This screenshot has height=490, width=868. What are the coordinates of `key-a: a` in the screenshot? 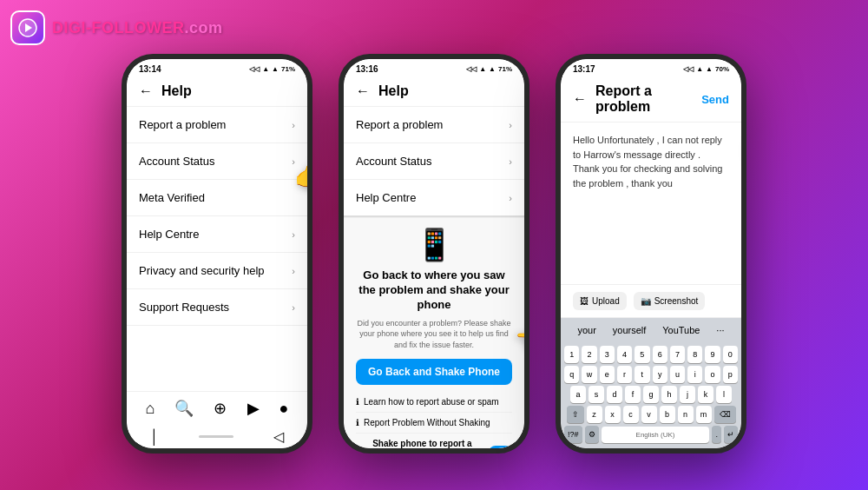 It's located at (578, 394).